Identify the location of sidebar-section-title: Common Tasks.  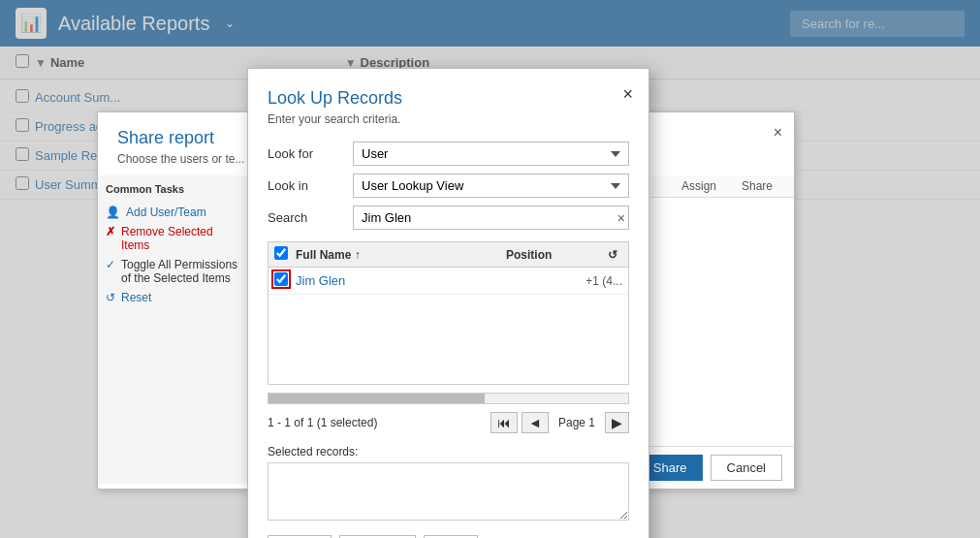
(174, 189).